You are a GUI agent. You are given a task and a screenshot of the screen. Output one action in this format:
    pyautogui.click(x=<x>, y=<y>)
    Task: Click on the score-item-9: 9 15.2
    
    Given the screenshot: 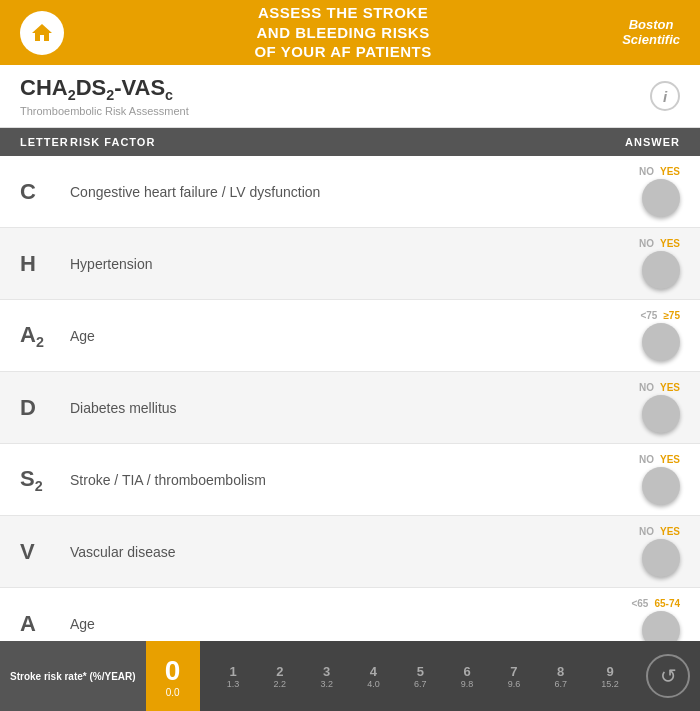 What is the action you would take?
    pyautogui.click(x=610, y=676)
    